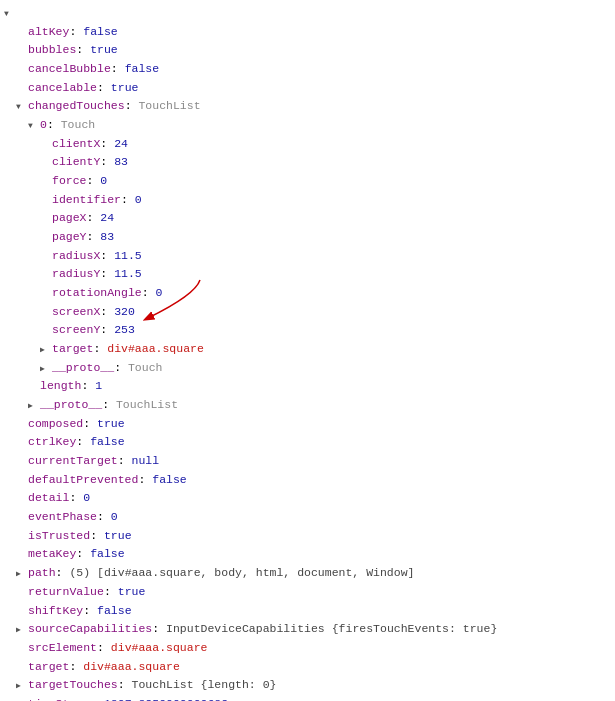 This screenshot has height=701, width=615. Describe the element at coordinates (308, 182) in the screenshot. I see `line-force: force: 0` at that location.